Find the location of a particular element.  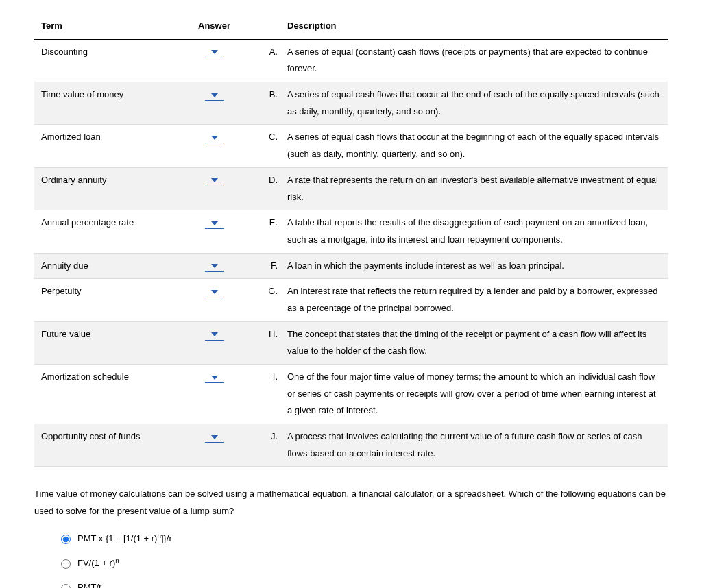

term-cell: Time value of money is located at coordinates (106, 103).